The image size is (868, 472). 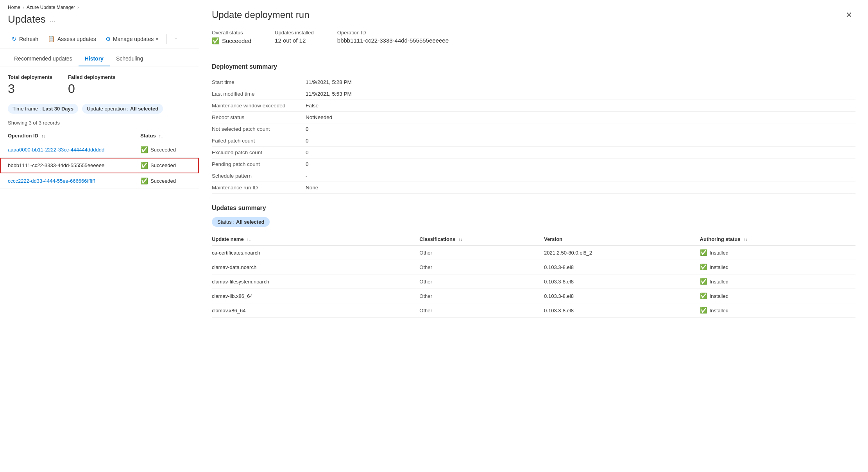 What do you see at coordinates (14, 7) in the screenshot?
I see `breadcrumb-home: Home` at bounding box center [14, 7].